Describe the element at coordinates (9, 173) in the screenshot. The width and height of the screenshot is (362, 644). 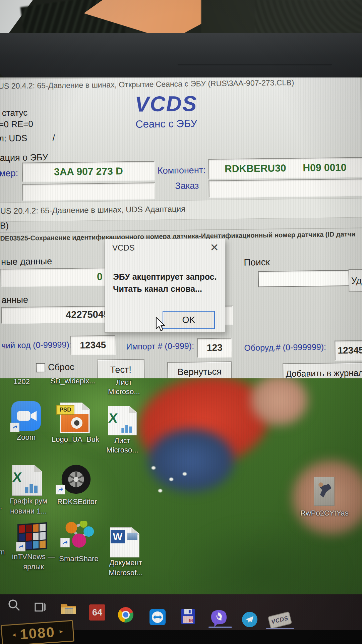
I see `part-number-label: мер:` at that location.